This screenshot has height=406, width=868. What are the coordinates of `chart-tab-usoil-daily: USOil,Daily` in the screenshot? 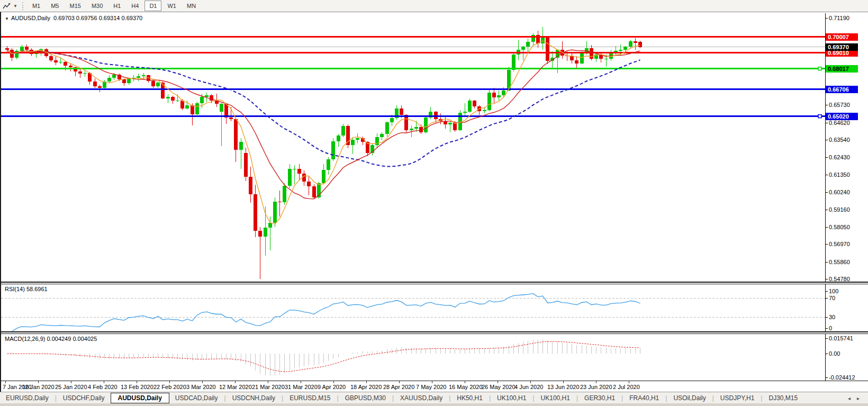 It's located at (689, 398).